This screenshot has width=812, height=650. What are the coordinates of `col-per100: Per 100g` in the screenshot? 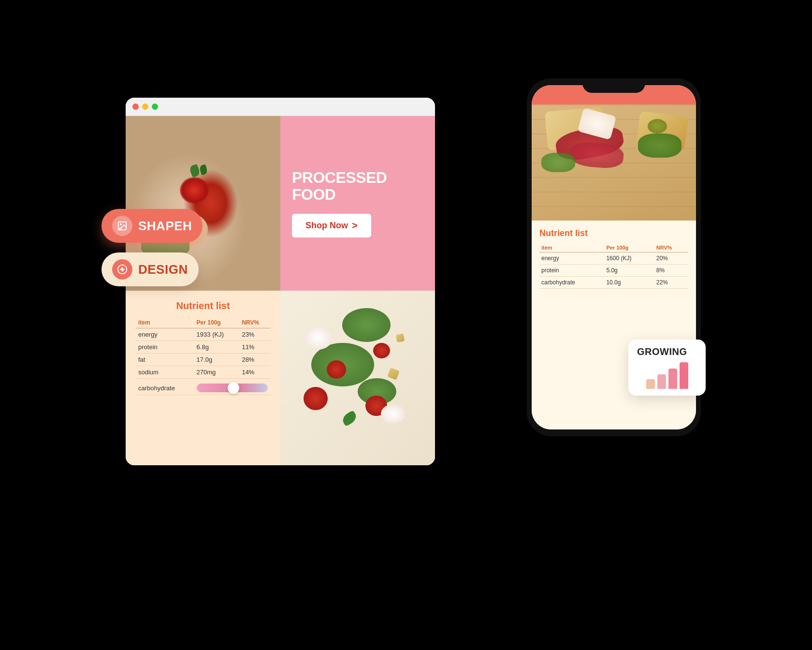 It's located at (217, 323).